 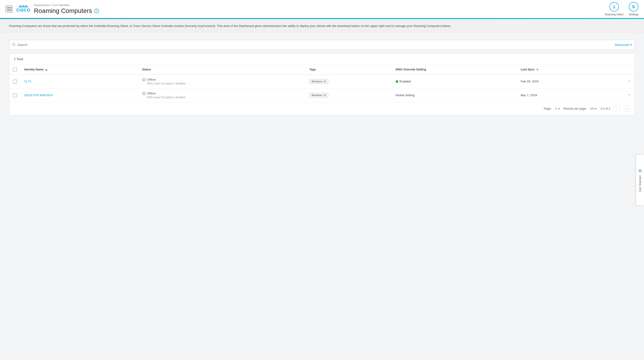 What do you see at coordinates (322, 45) in the screenshot?
I see `search-container: Advanced` at bounding box center [322, 45].